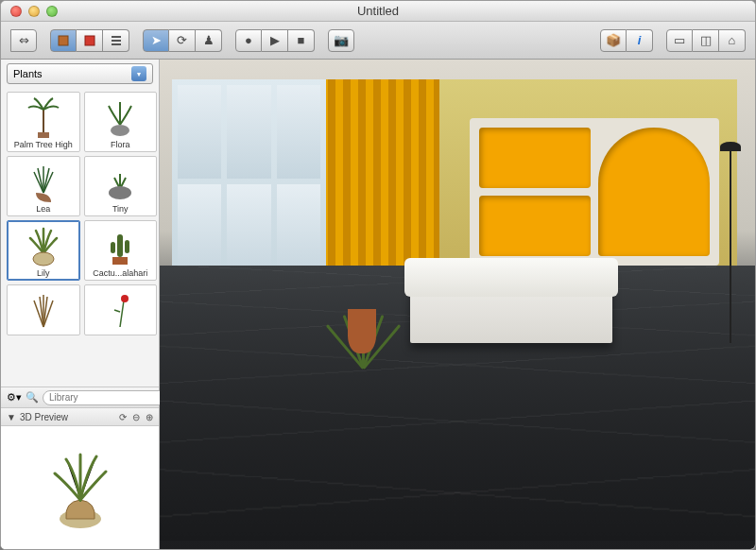 This screenshot has width=756, height=550. Describe the element at coordinates (79, 74) in the screenshot. I see `category-select: Plants ▾` at that location.